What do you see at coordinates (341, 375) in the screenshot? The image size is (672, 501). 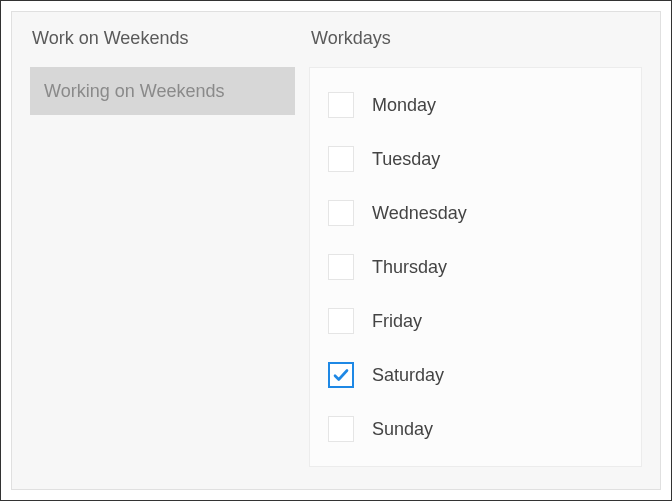 I see `checkbox-saturday` at bounding box center [341, 375].